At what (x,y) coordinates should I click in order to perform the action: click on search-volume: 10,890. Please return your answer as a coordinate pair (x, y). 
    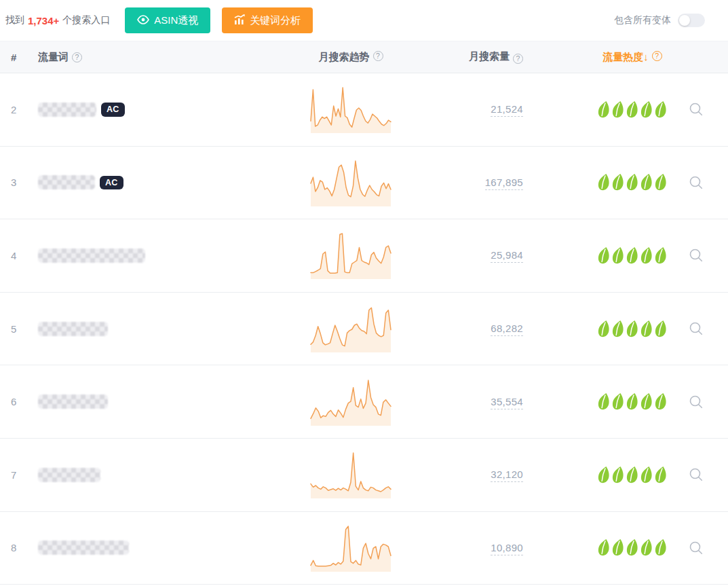
    Looking at the image, I should click on (507, 549).